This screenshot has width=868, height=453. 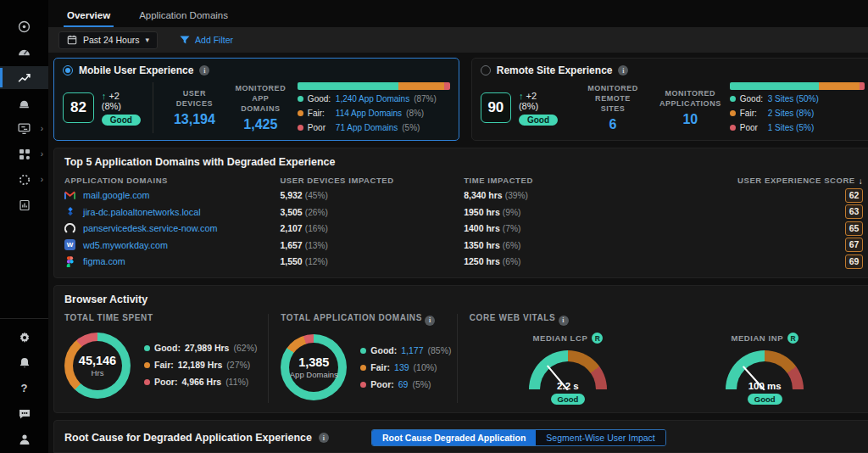 What do you see at coordinates (412, 351) in the screenshot?
I see `good-count-link: 1,177` at bounding box center [412, 351].